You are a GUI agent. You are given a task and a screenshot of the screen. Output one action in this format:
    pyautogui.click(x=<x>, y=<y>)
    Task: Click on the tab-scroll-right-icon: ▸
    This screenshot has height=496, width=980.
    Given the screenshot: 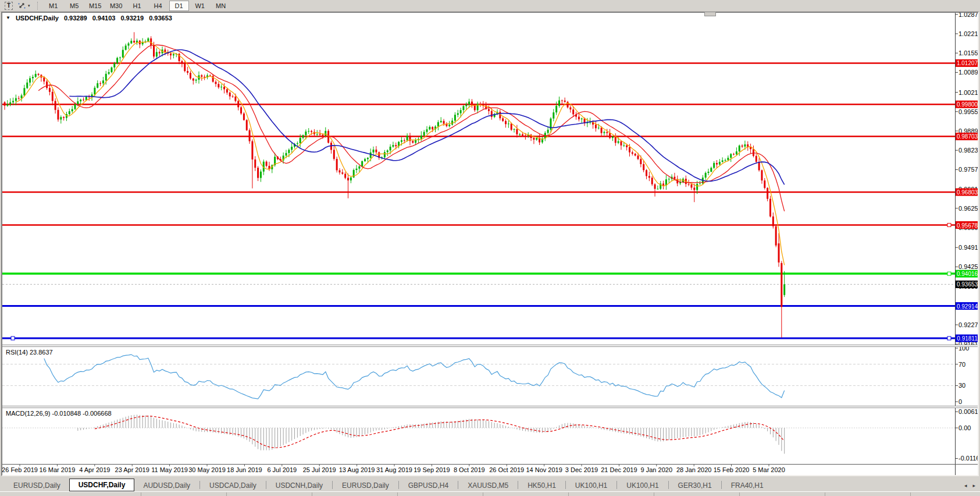 What is the action you would take?
    pyautogui.click(x=974, y=486)
    